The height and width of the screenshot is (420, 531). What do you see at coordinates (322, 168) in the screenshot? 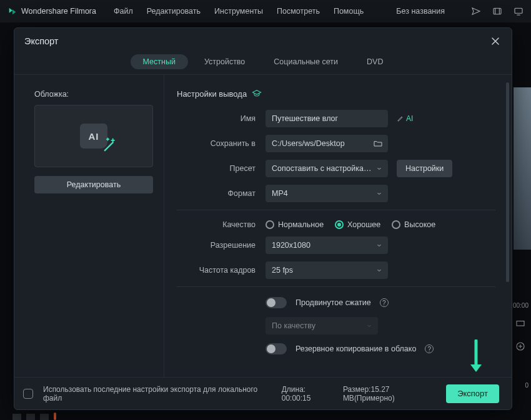
I see `preset-value: Сопоставить с настройками проекта` at bounding box center [322, 168].